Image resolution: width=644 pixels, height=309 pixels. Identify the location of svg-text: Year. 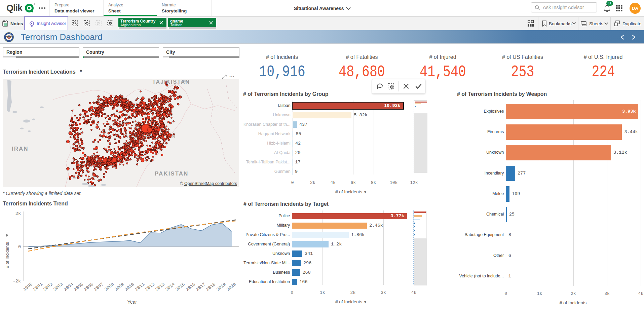
(132, 302).